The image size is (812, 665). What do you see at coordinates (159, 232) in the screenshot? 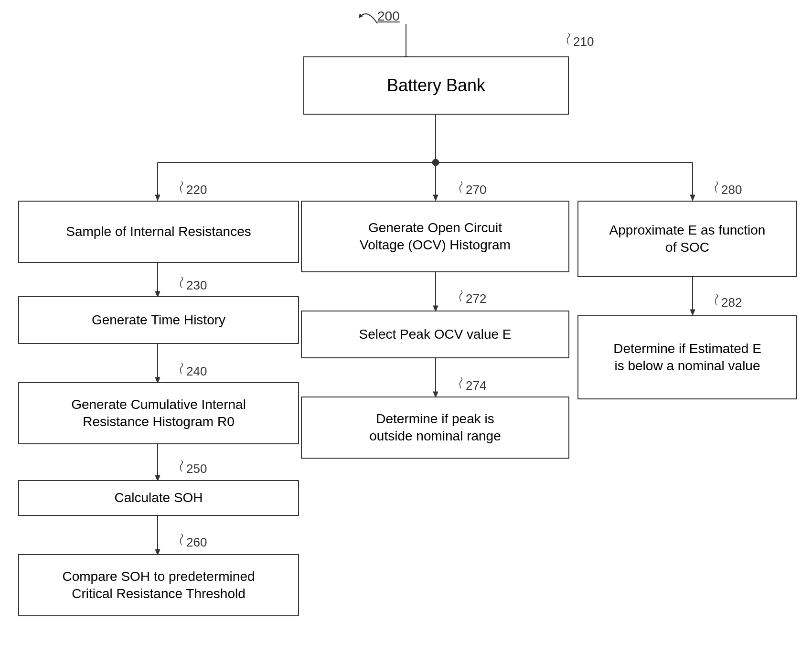
I see `sample-ir-node: Sample of Internal Resistances` at bounding box center [159, 232].